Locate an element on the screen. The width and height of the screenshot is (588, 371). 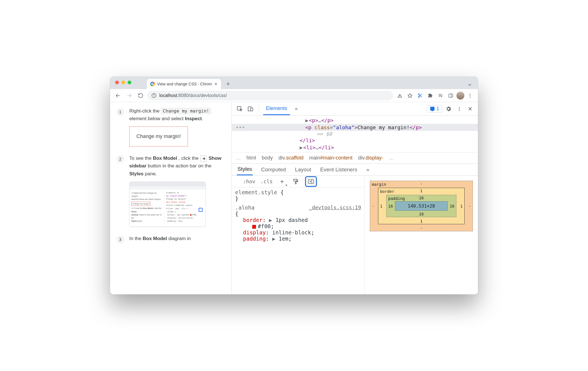
code-chip: Change my margin! is located at coordinates (186, 111).